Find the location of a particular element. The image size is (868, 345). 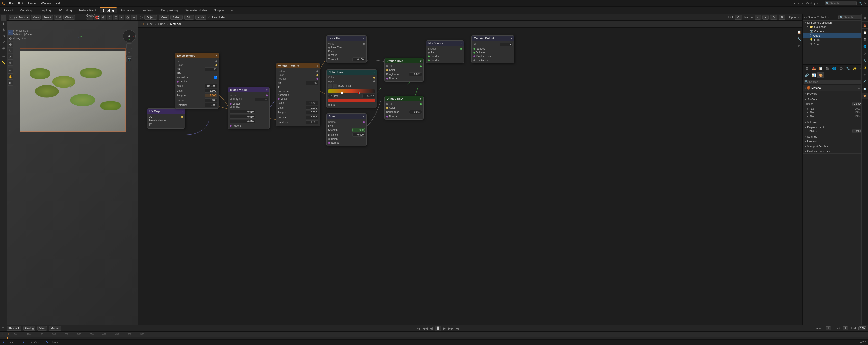

slot-selector: Slot 1 is located at coordinates (730, 17).